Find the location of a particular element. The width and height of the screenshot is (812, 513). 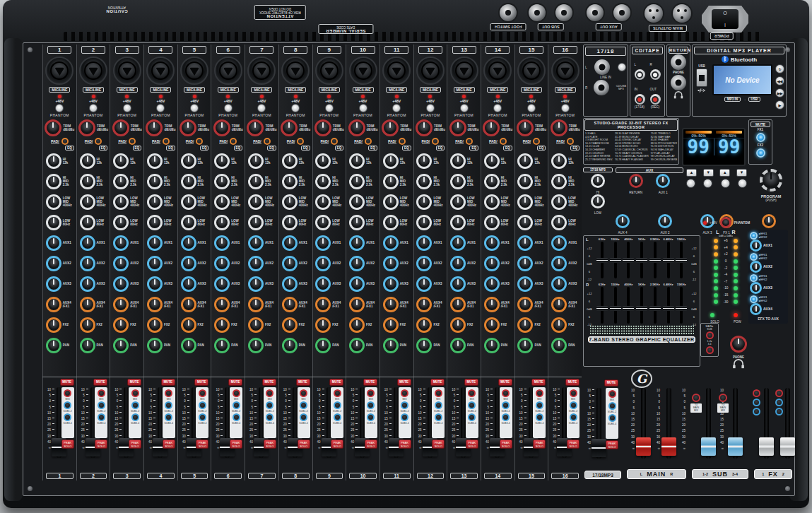

fx-select-arrow-button: ▼ is located at coordinates (742, 172).